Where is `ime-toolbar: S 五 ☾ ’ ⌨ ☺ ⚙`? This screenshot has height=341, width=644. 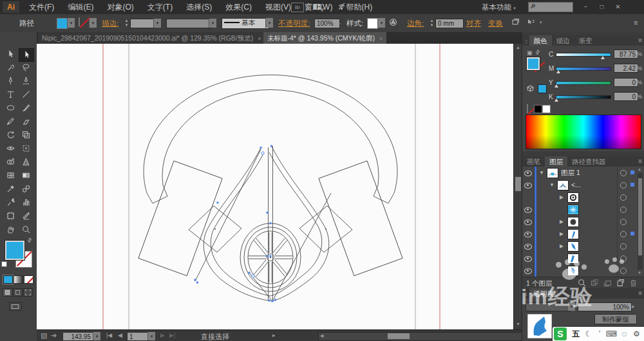
ime-toolbar: S 五 ☾ ’ ⌨ ☺ ⚙ is located at coordinates (598, 334).